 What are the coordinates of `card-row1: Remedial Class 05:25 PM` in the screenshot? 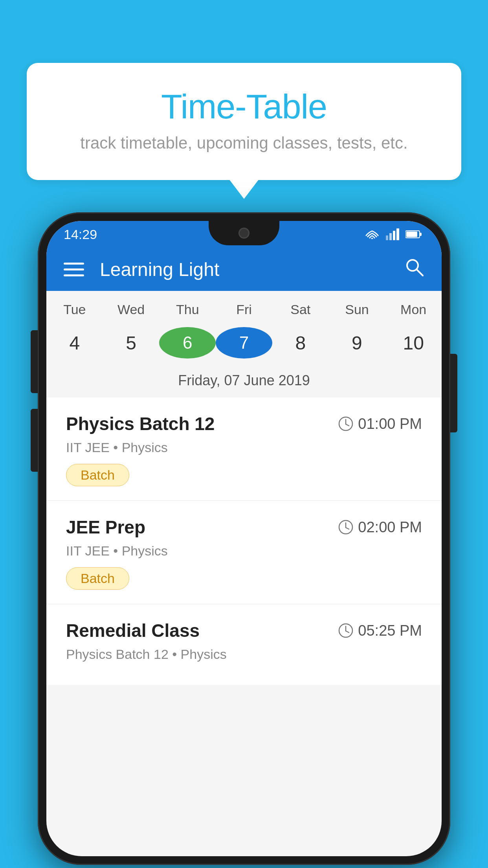 It's located at (244, 631).